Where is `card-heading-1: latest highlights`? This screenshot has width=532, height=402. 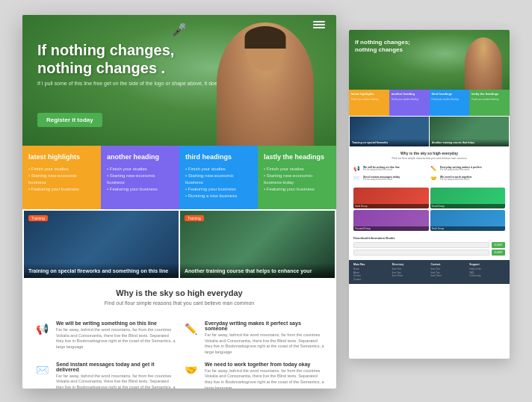
card-heading-1: latest highlights is located at coordinates (61, 157).